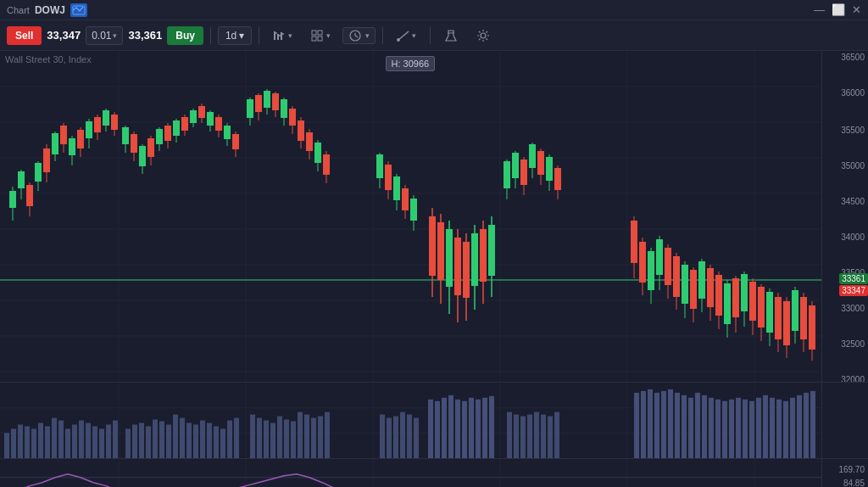 The image size is (868, 487). Describe the element at coordinates (410, 473) in the screenshot. I see `oscillator-chart` at that location.